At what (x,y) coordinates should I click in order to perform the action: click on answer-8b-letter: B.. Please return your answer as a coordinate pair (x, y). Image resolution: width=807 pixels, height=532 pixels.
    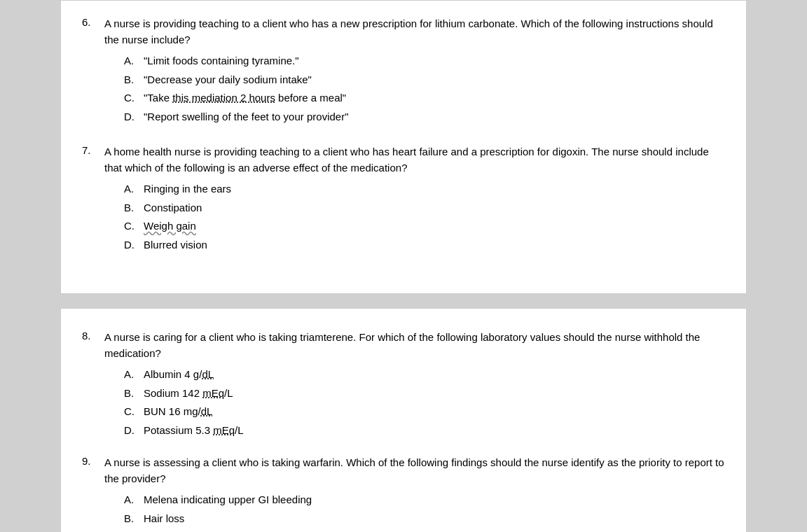
    Looking at the image, I should click on (134, 393).